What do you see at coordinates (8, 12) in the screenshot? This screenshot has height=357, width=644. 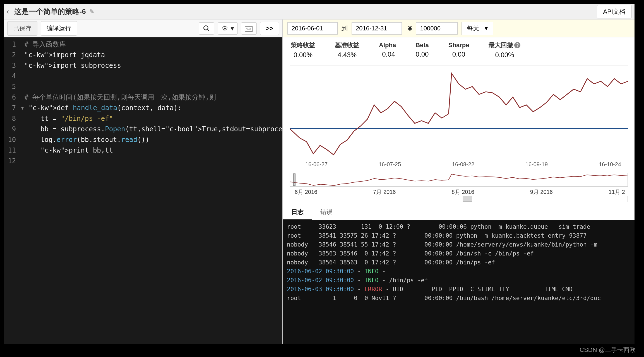 I see `back-icon: ‹` at bounding box center [8, 12].